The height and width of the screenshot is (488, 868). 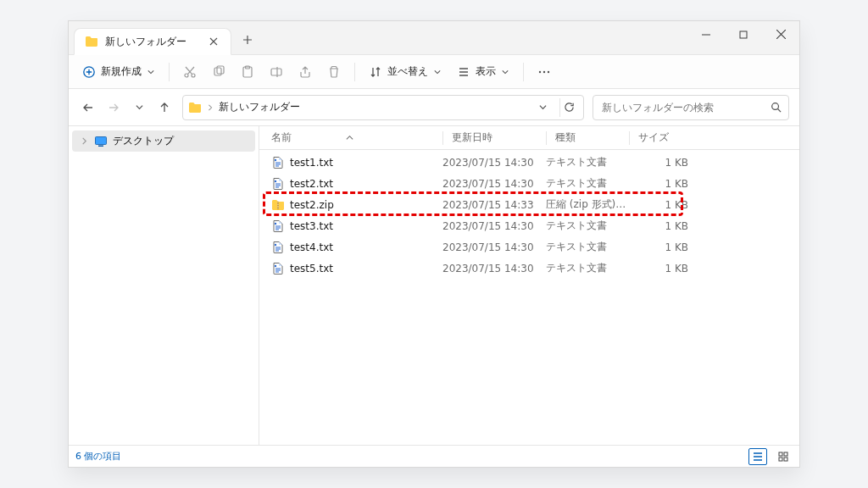 I want to click on zip-icon, so click(x=278, y=205).